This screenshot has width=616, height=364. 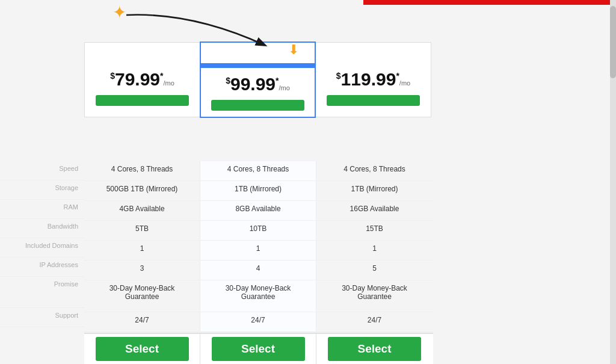 What do you see at coordinates (259, 250) in the screenshot?
I see `feature-cell-4-1: 1` at bounding box center [259, 250].